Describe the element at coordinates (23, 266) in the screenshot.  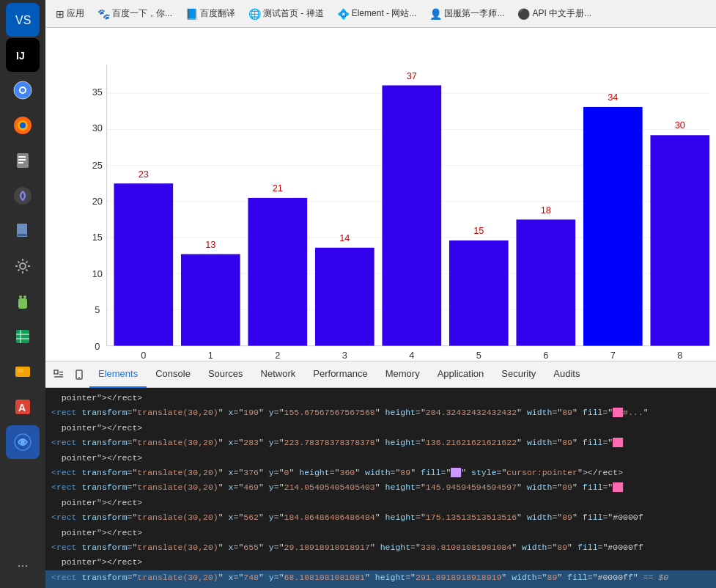
I see `sidebar-icon-settings` at that location.